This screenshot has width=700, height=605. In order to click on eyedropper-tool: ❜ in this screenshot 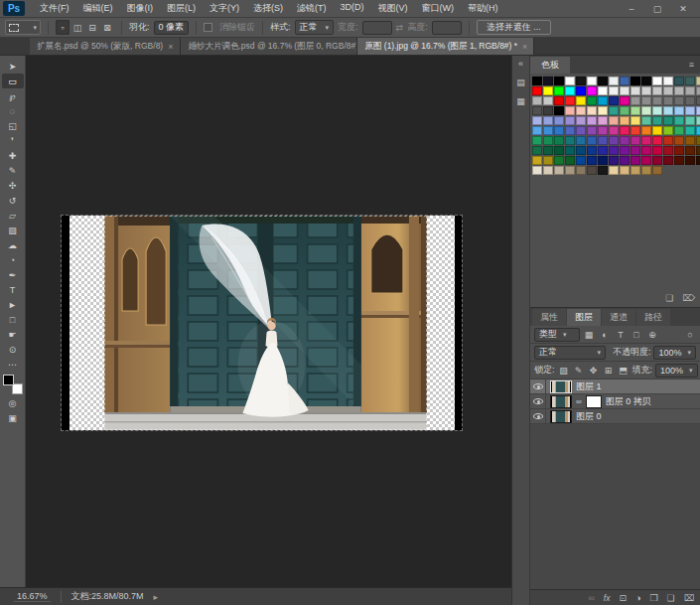, I will do `click(13, 141)`.